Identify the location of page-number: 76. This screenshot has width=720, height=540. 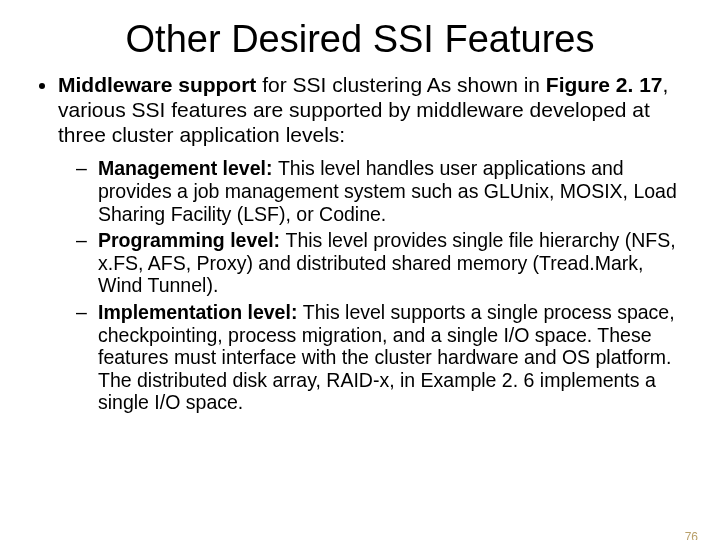
(692, 535).